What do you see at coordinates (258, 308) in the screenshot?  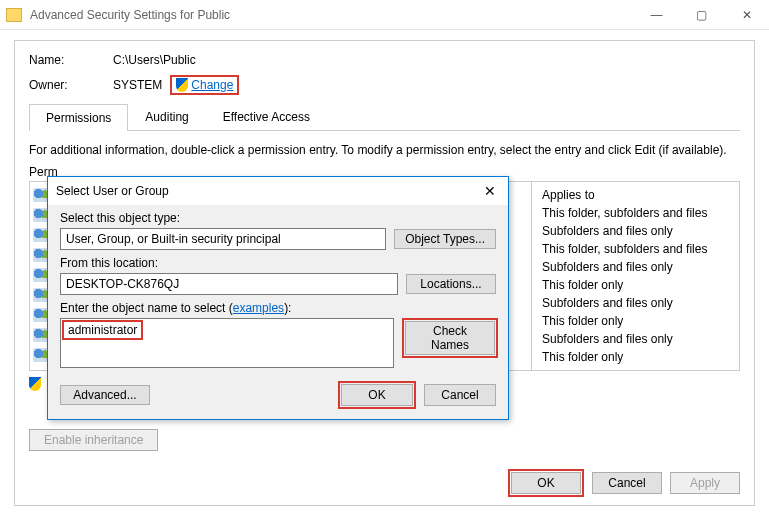 I see `examples-link: examples` at bounding box center [258, 308].